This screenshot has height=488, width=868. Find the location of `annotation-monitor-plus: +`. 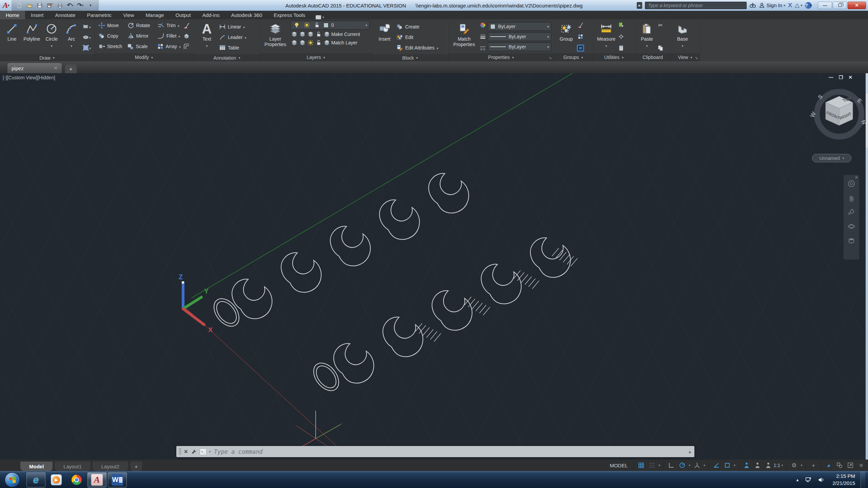

annotation-monitor-plus: + is located at coordinates (813, 465).